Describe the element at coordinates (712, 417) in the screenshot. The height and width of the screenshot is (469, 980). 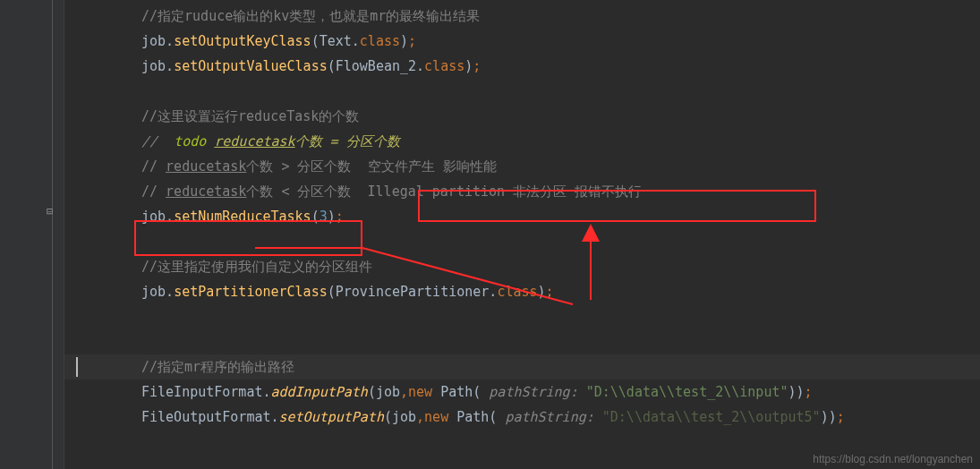
I see `string-literal: "D:\\data\\test_2\\output5"` at that location.